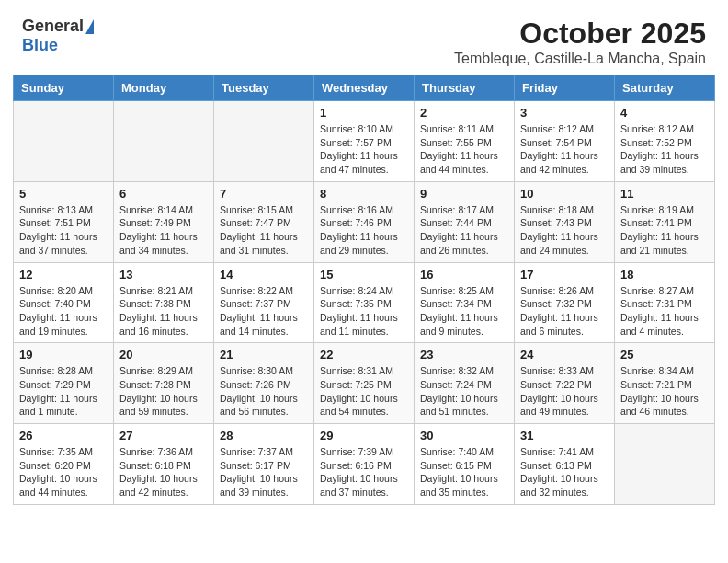 The image size is (728, 563). Describe the element at coordinates (164, 384) in the screenshot. I see `day-cell: 20Sunrise: 8:29 AM Sunset: 7:28 PM Dayli…` at that location.